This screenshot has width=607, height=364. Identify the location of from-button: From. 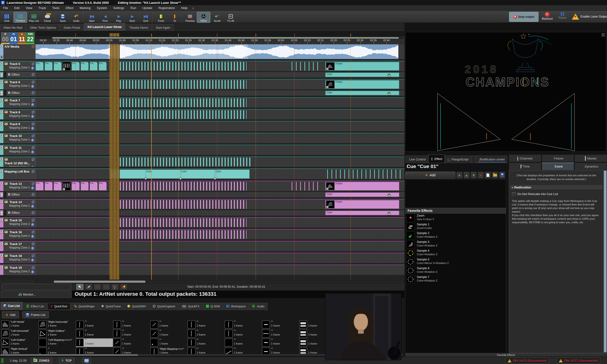
(161, 17).